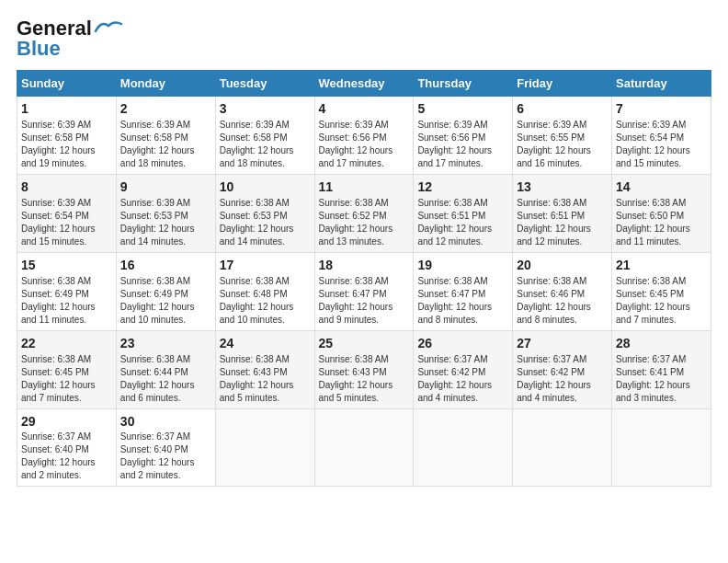  What do you see at coordinates (662, 265) in the screenshot?
I see `day-number: 21` at bounding box center [662, 265].